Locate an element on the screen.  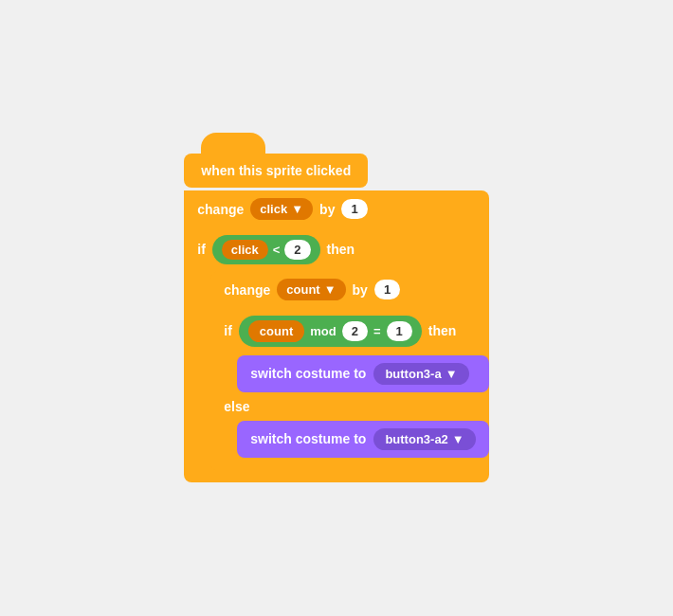
costume-1-dropdown: button3-a ▼ is located at coordinates (421, 373).